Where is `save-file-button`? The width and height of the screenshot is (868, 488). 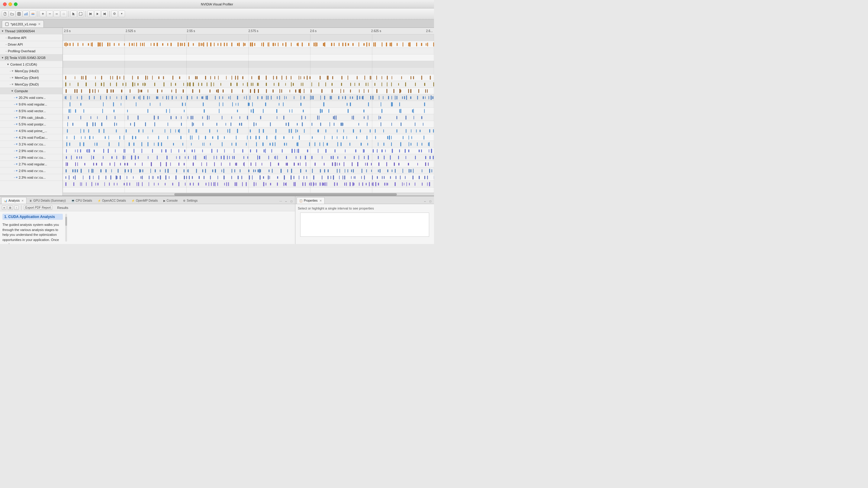 save-file-button is located at coordinates (19, 14).